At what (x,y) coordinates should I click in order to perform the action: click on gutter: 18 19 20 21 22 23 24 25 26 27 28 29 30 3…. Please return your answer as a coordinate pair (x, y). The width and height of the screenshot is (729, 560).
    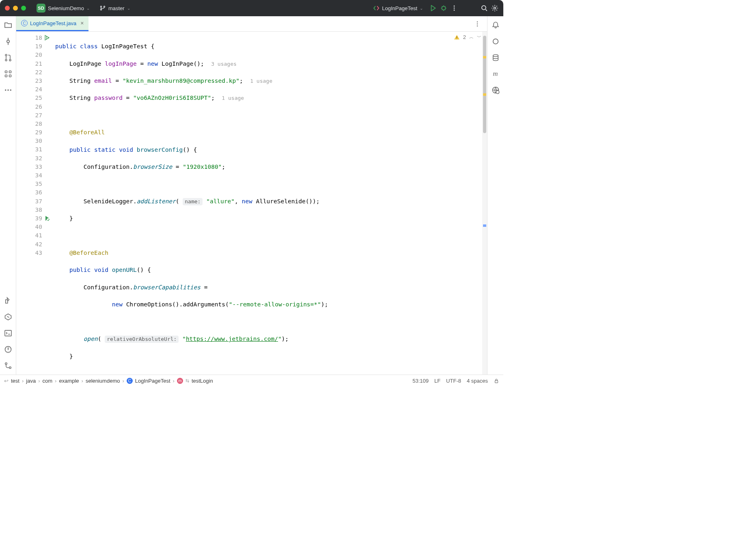
    Looking at the image, I should click on (34, 203).